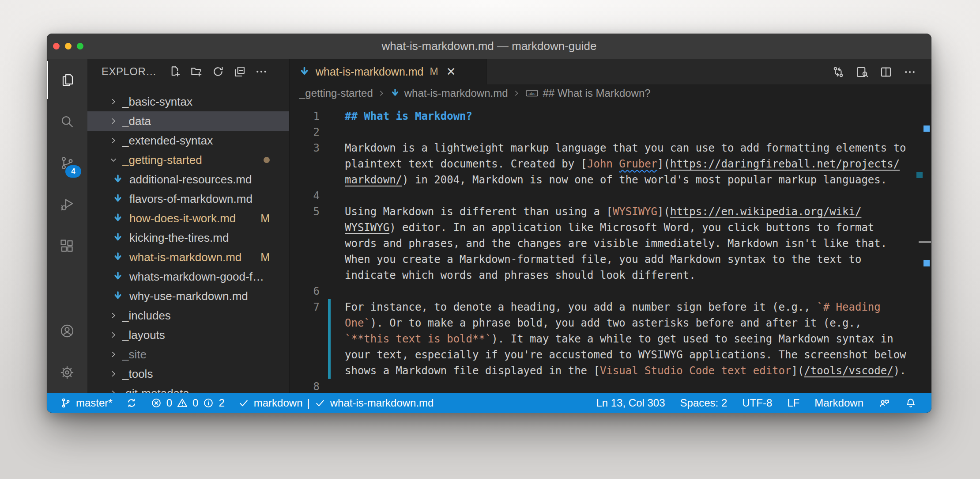 The height and width of the screenshot is (479, 980). Describe the element at coordinates (191, 179) in the screenshot. I see `tree-item-label: additional-resources.md` at that location.